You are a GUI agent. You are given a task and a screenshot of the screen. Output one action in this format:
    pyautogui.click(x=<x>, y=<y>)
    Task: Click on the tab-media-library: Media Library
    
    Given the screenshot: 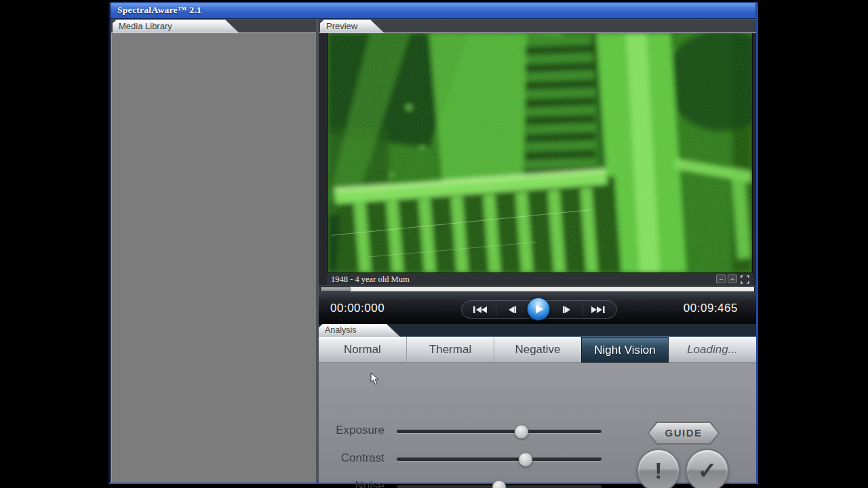 What is the action you would take?
    pyautogui.click(x=176, y=26)
    